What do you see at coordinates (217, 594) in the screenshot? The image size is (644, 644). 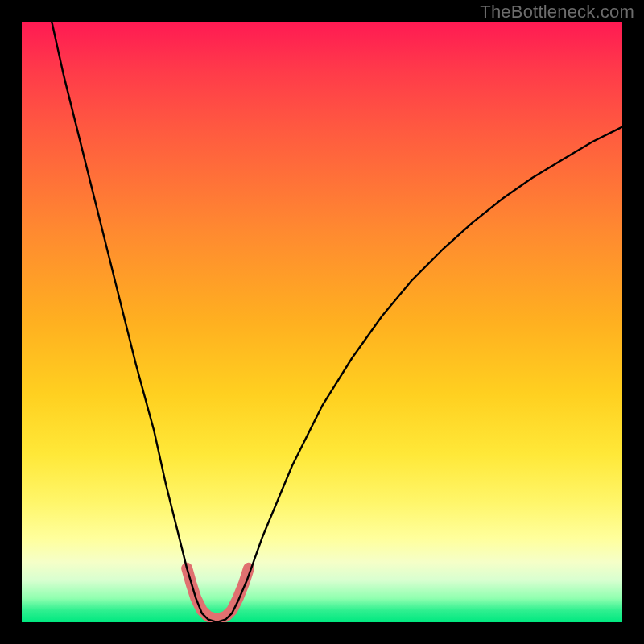 I see `bottleneck-marker-path` at bounding box center [217, 594].